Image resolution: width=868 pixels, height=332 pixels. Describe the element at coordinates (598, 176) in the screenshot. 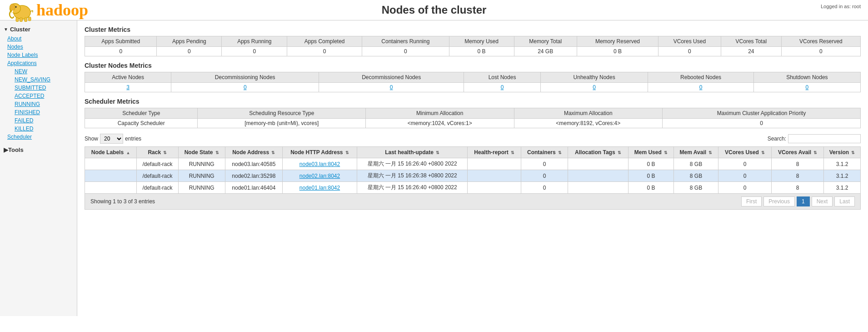

I see `cell-alloc-tags` at that location.